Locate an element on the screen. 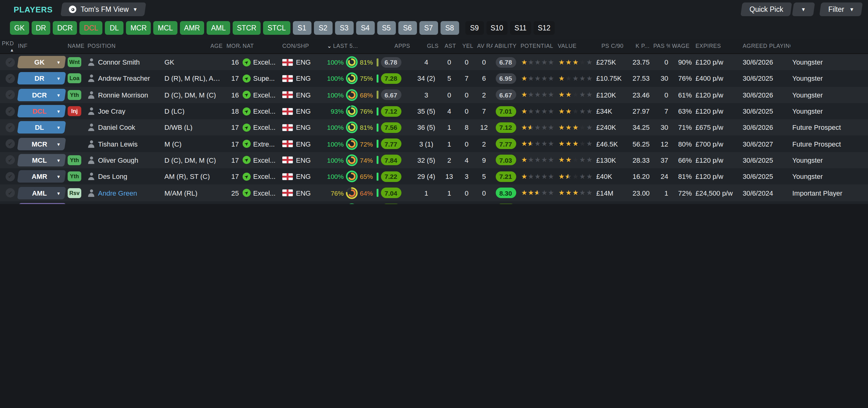  column-header-value: VALUE is located at coordinates (575, 46).